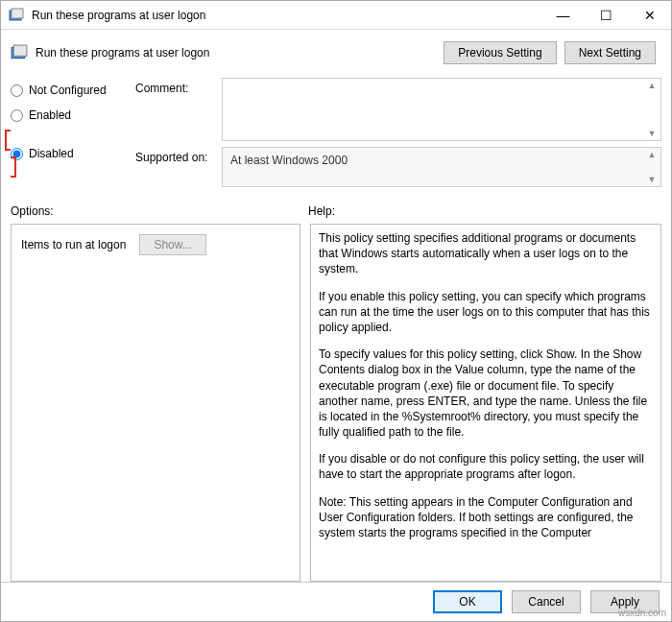  What do you see at coordinates (17, 154) in the screenshot?
I see `radio-disabled-input` at bounding box center [17, 154].